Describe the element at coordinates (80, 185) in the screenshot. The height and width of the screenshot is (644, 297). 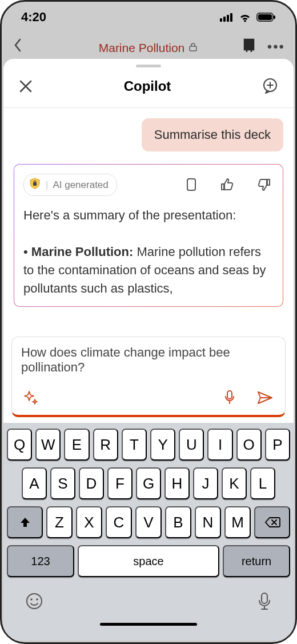
I see `ai-badge-label: AI generated` at that location.